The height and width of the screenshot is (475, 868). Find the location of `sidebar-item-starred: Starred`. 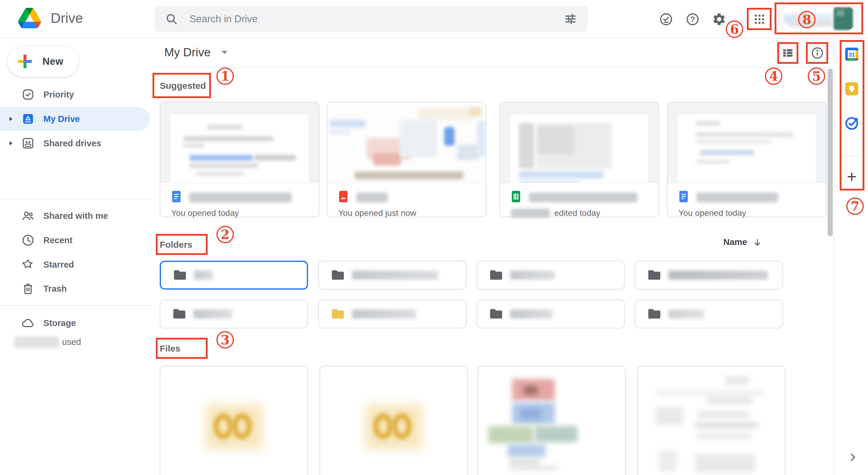

sidebar-item-starred: Starred is located at coordinates (75, 265).